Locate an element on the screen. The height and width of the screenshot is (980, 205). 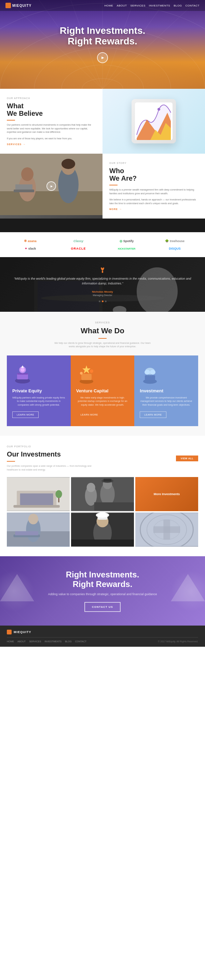
nav-blog: BLOG is located at coordinates (178, 6).